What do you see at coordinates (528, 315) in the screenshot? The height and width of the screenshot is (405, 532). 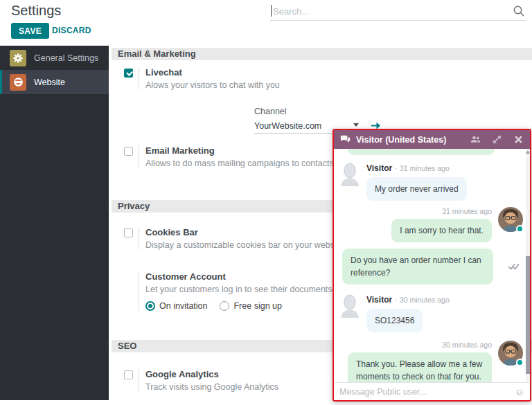 I see `chat-scrollbar-thumb` at bounding box center [528, 315].